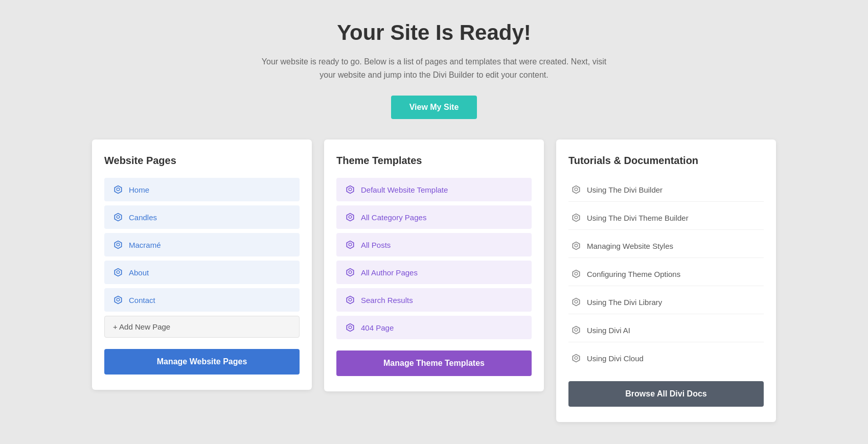 This screenshot has height=444, width=868. Describe the element at coordinates (666, 246) in the screenshot. I see `doc-item: Managing Website Styles` at that location.